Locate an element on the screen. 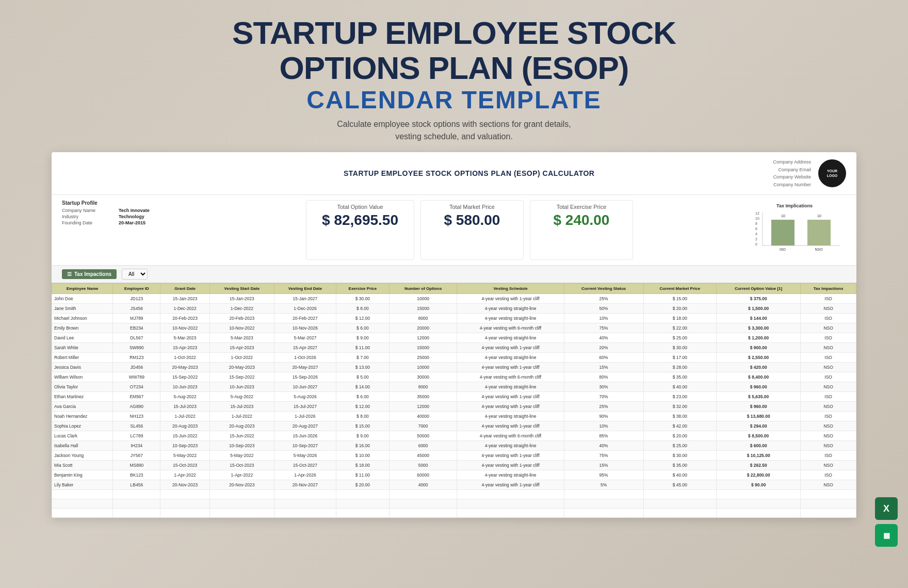  table-cell: 5-Aug-2022 is located at coordinates (185, 396).